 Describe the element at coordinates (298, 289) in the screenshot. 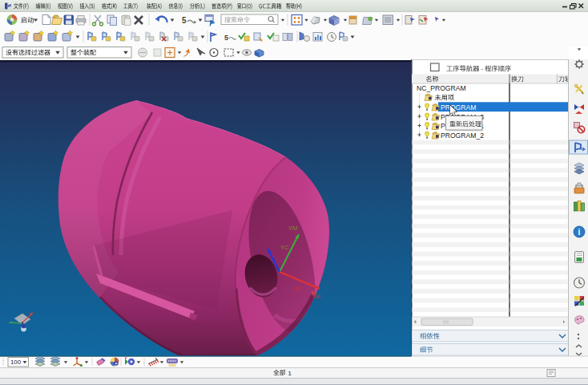

I see `svg-text: XC` at that location.